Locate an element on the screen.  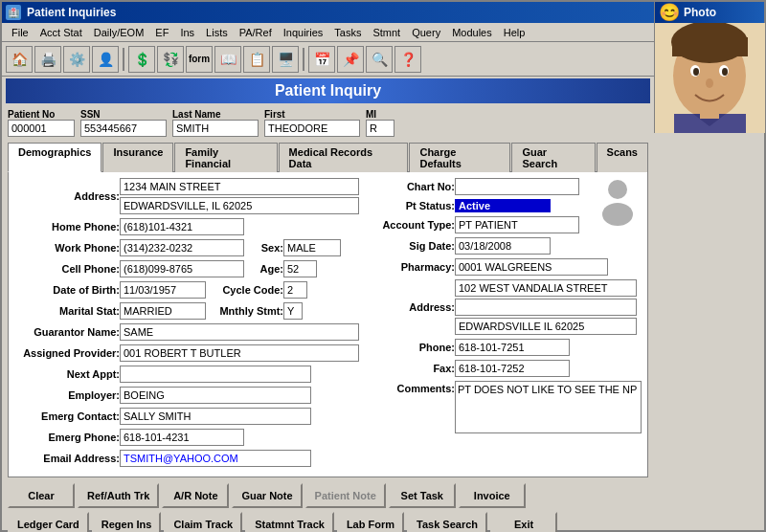
cell-phone-row: Cell Phone: Age: is located at coordinates (187, 269).